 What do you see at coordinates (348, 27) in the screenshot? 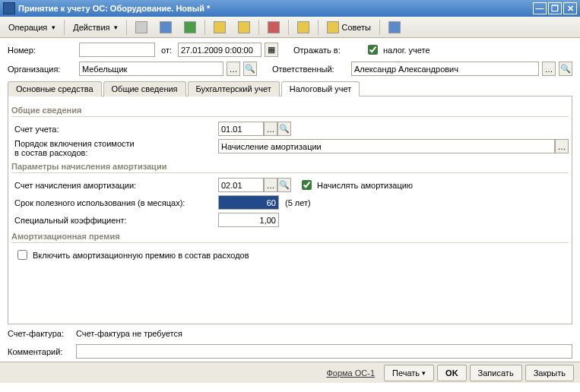
I see `advice-button: Советы` at bounding box center [348, 27].